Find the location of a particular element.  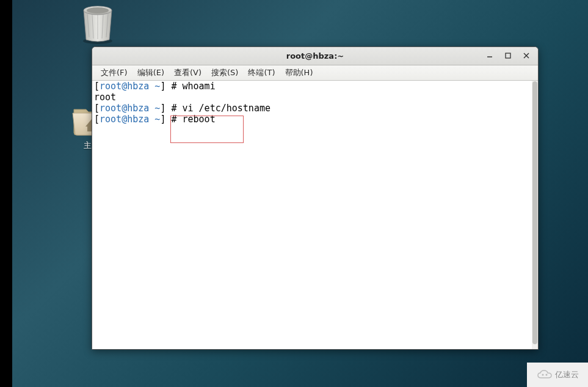

menu-search: 搜索(S) is located at coordinates (225, 73).